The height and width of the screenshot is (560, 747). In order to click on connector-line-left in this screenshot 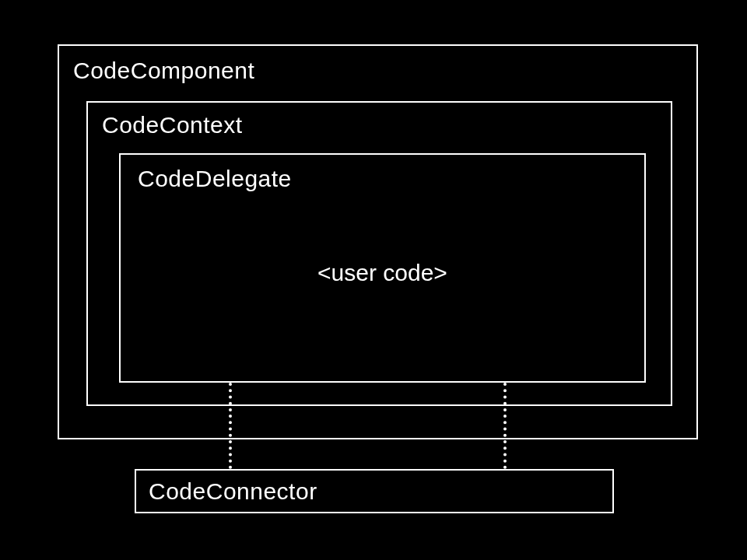, I will do `click(230, 426)`.